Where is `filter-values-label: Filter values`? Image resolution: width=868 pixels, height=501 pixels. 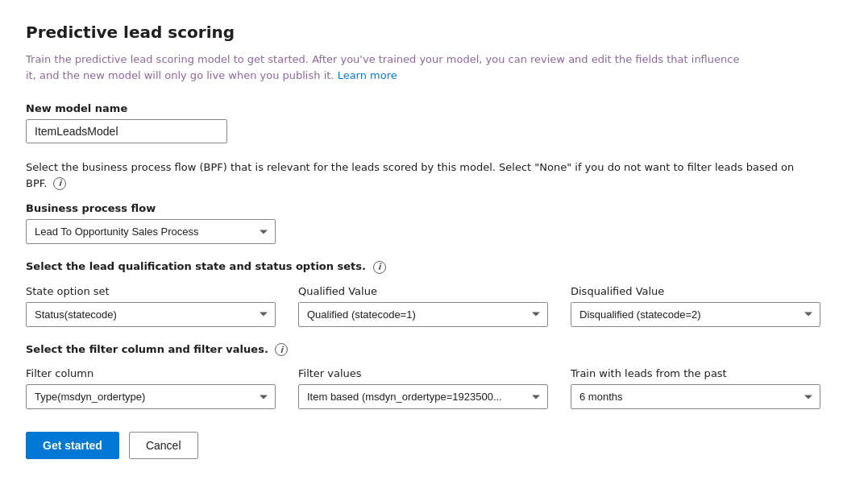 filter-values-label: Filter values is located at coordinates (423, 374).